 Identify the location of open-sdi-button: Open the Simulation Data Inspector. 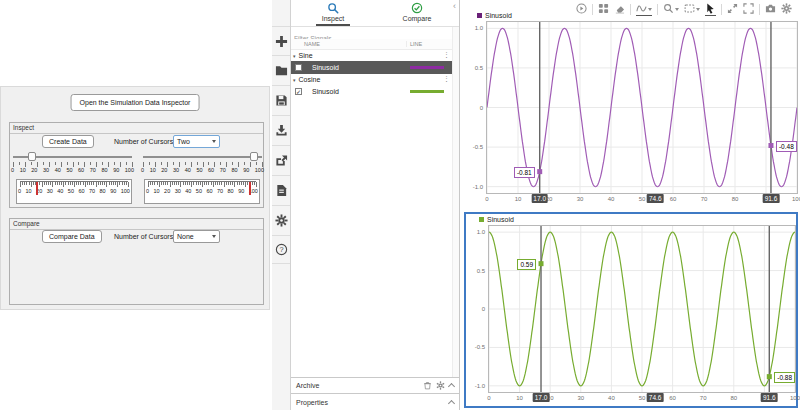
(136, 102).